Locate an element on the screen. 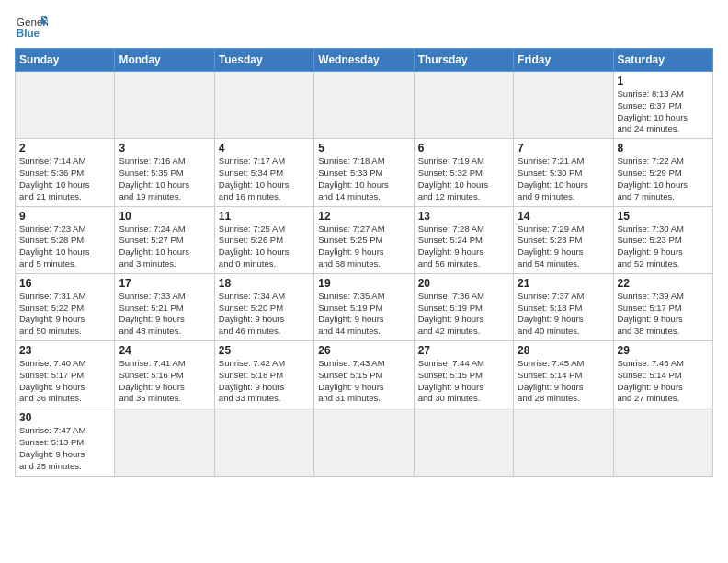 Image resolution: width=728 pixels, height=563 pixels. day-sun-info: Sunrise: 7:16 AM Sunset: 5:35 PM Dayligh… is located at coordinates (164, 178).